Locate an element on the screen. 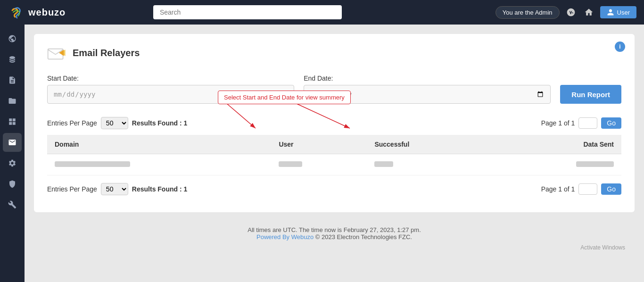  wrench-icon is located at coordinates (12, 205).